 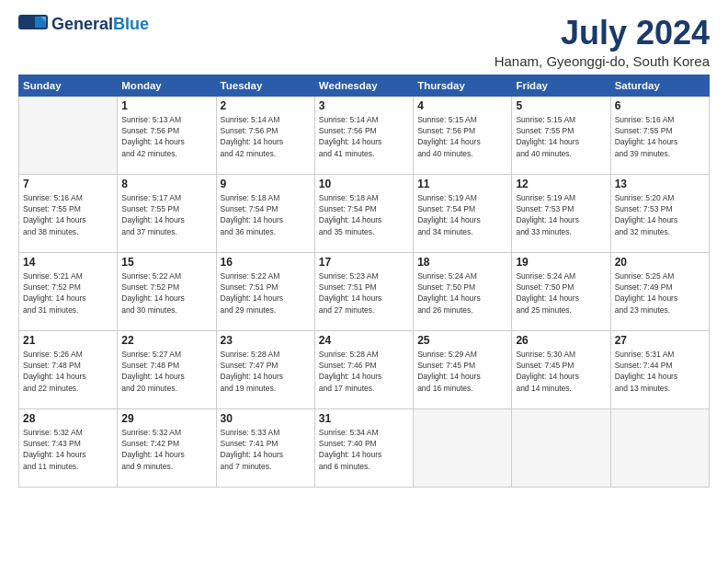 I want to click on calendar-cell: 10Sunrise: 5:18 AM Sunset: 7:54 PM Dayli…, so click(x=364, y=213).